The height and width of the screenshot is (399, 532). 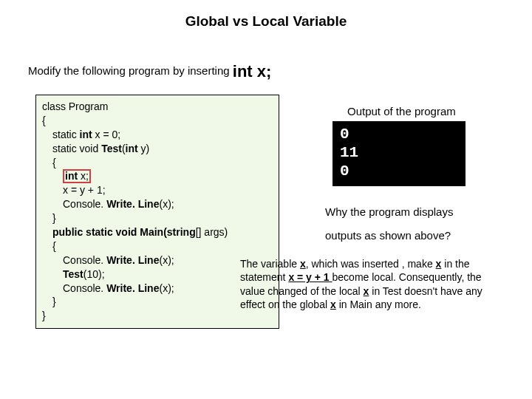 I want to click on question-line-2: outputs as shown above?, so click(x=388, y=235).